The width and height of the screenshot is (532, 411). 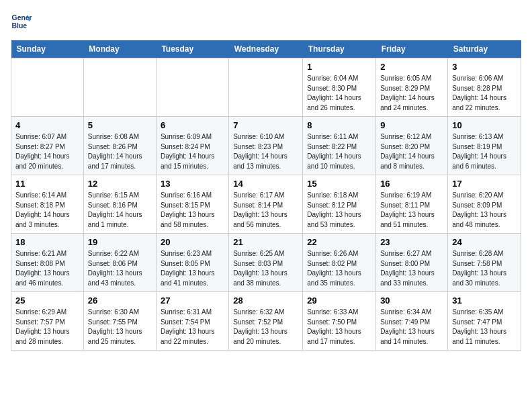 What do you see at coordinates (120, 327) in the screenshot?
I see `day-info: Sunrise: 6:30 AM Sunset: 7:55 PM Dayligh…` at bounding box center [120, 327].